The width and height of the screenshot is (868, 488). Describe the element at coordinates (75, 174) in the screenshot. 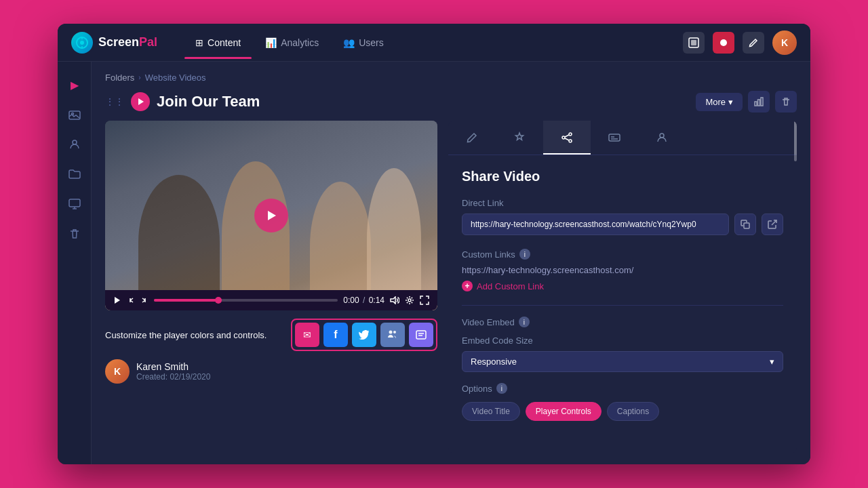

I see `sidebar-item-folder` at that location.